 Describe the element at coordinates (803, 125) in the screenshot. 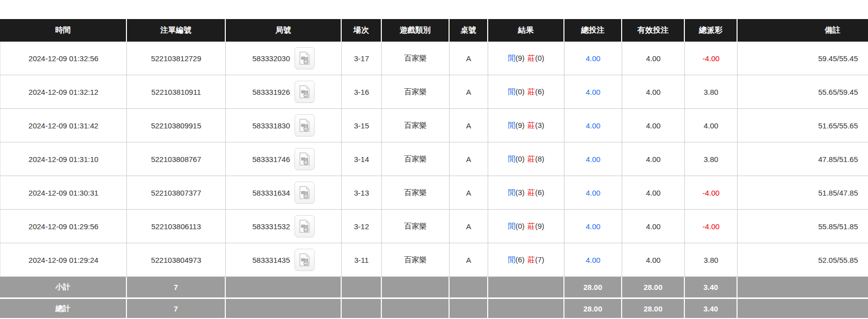

I see `cell-remark: 51.65/55.65` at that location.